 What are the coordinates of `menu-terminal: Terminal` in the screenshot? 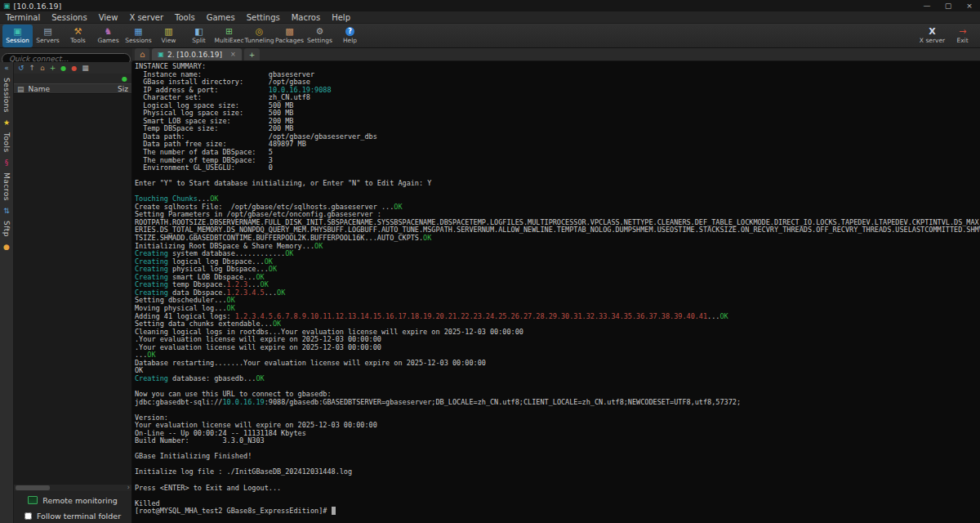 It's located at (23, 18).